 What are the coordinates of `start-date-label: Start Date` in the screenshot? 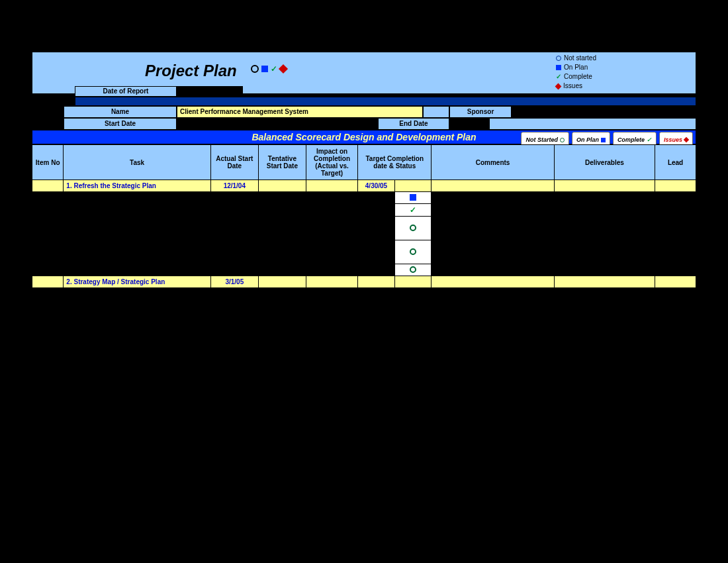 It's located at (120, 124).